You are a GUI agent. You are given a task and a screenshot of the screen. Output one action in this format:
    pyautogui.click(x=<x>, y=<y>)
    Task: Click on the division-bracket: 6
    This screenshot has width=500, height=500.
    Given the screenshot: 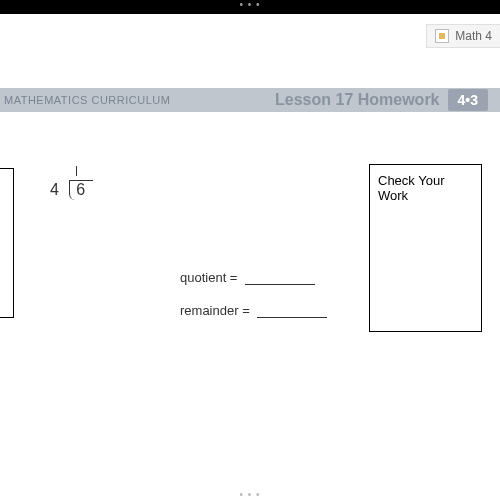 What is the action you would take?
    pyautogui.click(x=81, y=190)
    